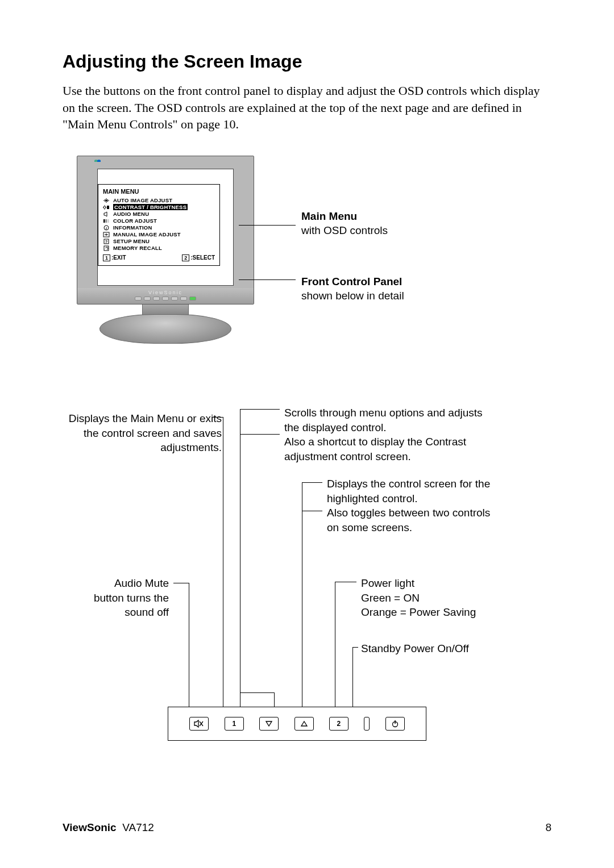 The height and width of the screenshot is (868, 614). I want to click on auto-adjust-icon, so click(106, 201).